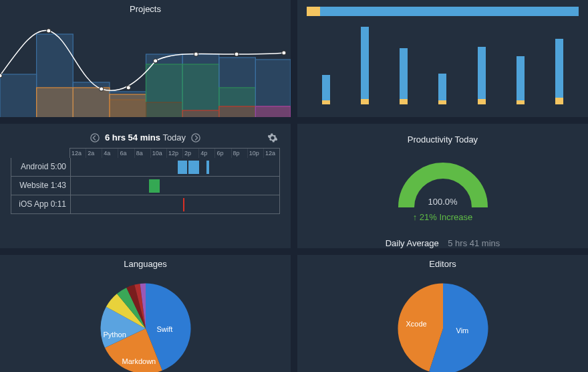 The height and width of the screenshot is (372, 588). What do you see at coordinates (41, 185) in the screenshot?
I see `timeline-row-label: Website 1:43` at bounding box center [41, 185].